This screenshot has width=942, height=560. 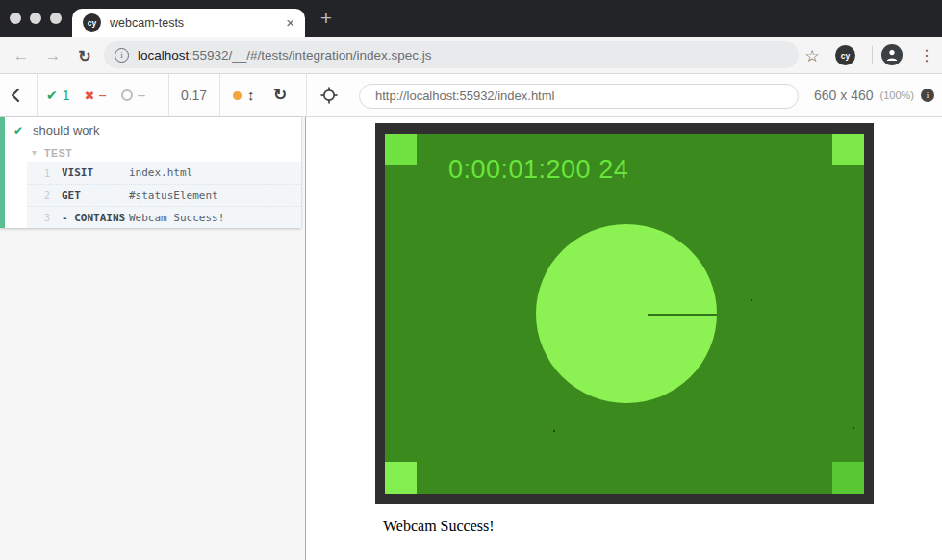 I want to click on url-host: localhost, so click(x=164, y=56).